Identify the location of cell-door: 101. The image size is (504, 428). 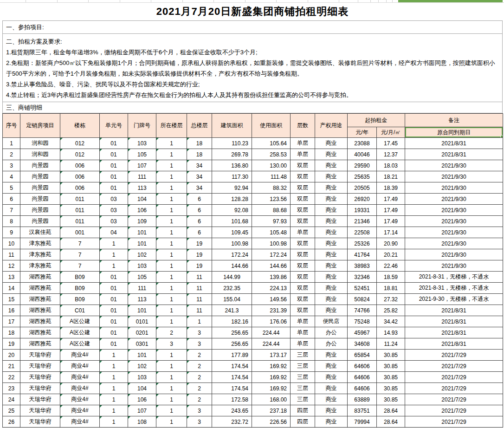
(142, 355).